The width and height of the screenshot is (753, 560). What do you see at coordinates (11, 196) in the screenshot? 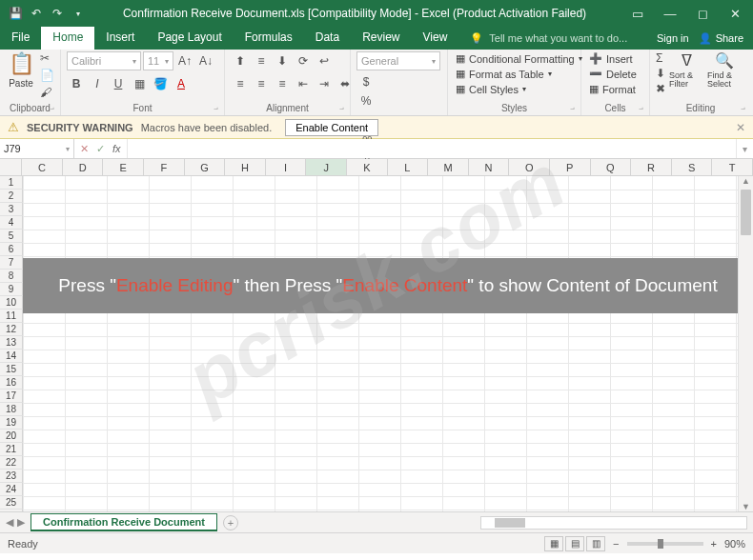
I see `row-header: 2` at bounding box center [11, 196].